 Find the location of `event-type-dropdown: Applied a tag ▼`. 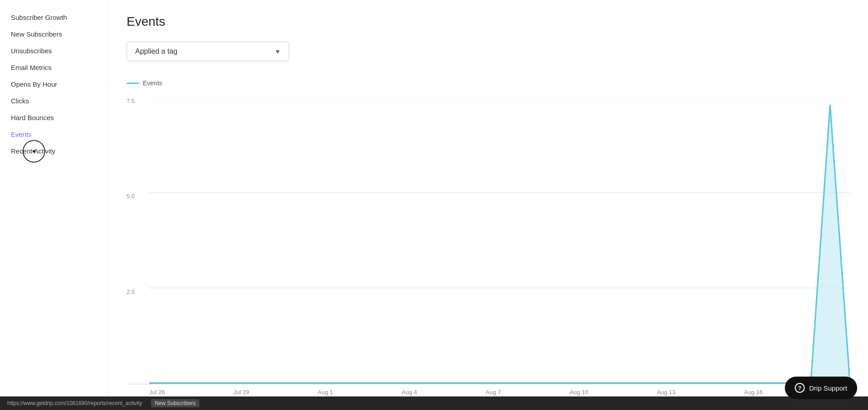

event-type-dropdown: Applied a tag ▼ is located at coordinates (208, 51).